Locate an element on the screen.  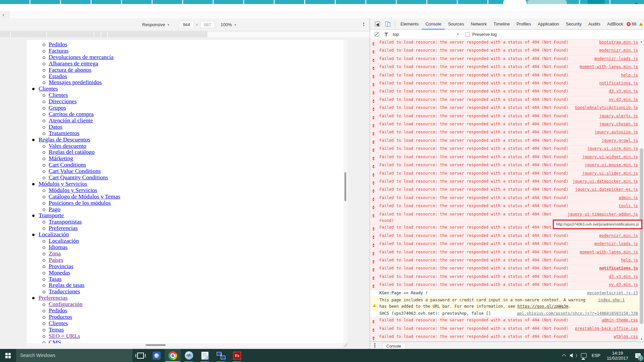
console-scrollbar: ▲ ▼ is located at coordinates (641, 190).